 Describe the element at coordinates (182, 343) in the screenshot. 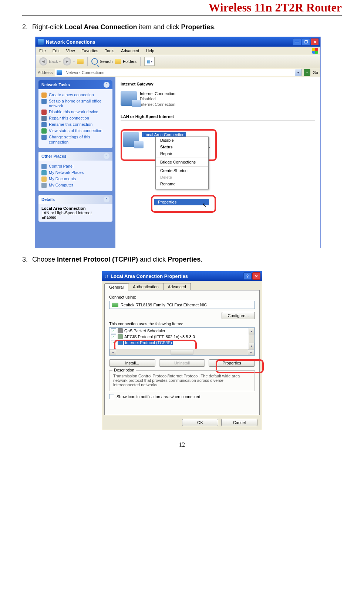

I see `list-item-tcpip: ✓ Internet Protocol (TCP/IP)` at that location.